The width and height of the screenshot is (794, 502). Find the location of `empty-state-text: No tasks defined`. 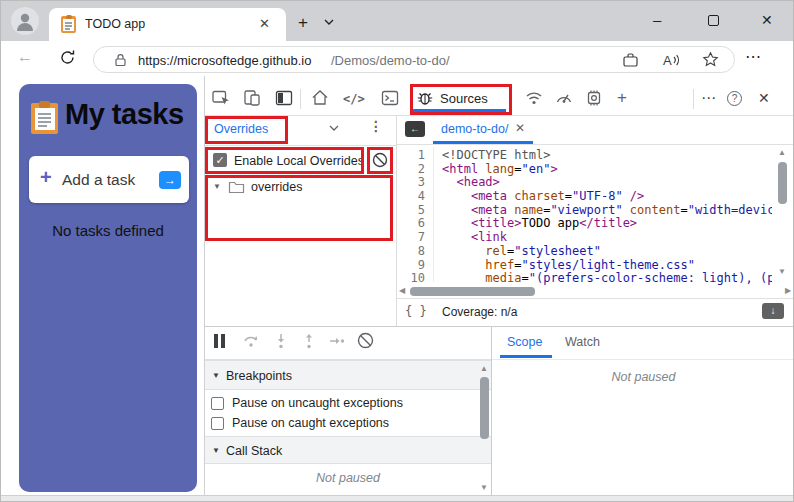

empty-state-text: No tasks defined is located at coordinates (108, 230).